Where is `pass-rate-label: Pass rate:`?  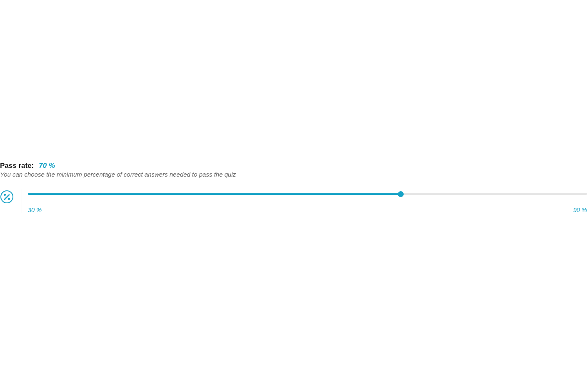
pass-rate-label: Pass rate: is located at coordinates (17, 166).